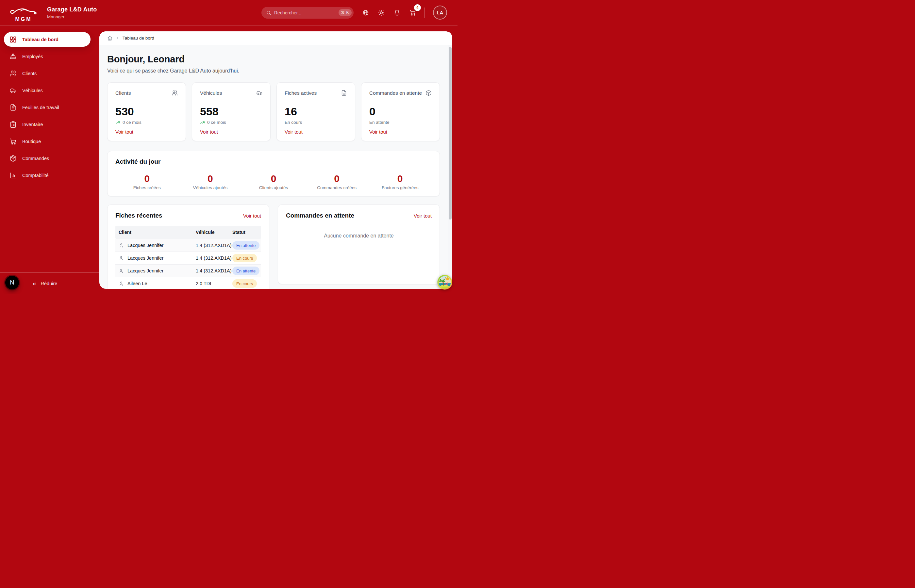 This screenshot has height=588, width=915. I want to click on app-header: MGM Garage L&D Auto Manager ⌘ K, so click(229, 13).